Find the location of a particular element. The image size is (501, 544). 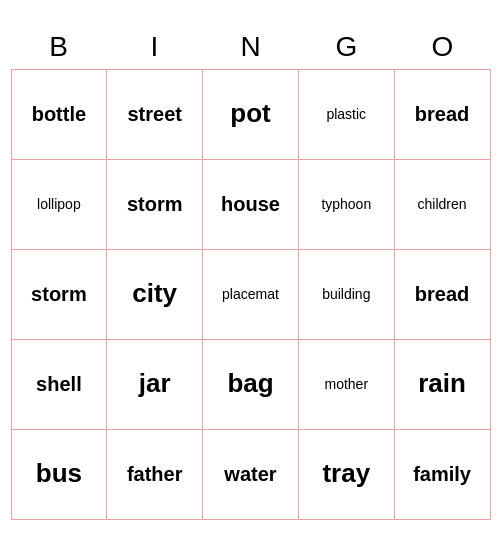

cell-word: pot is located at coordinates (250, 114).